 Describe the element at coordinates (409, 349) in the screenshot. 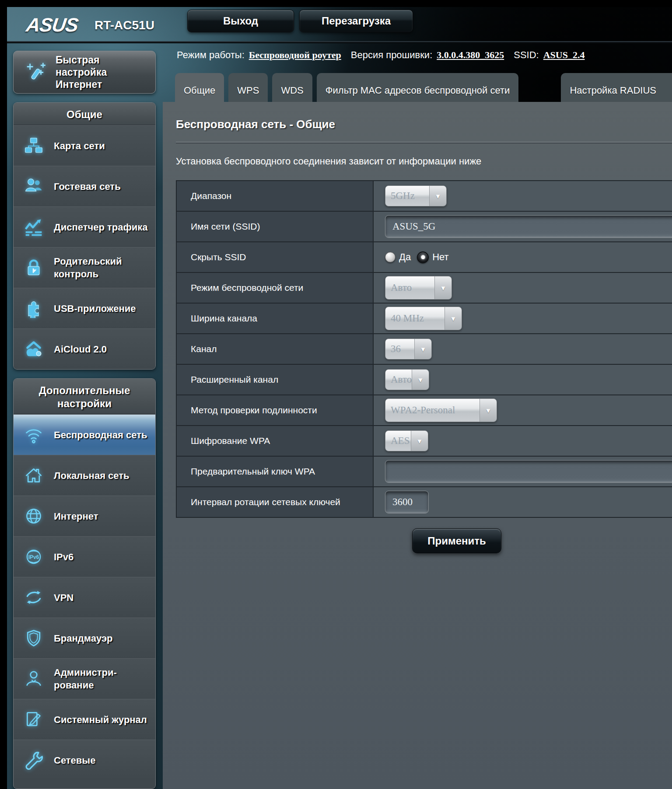

I see `channel-select: 36 ▼` at that location.